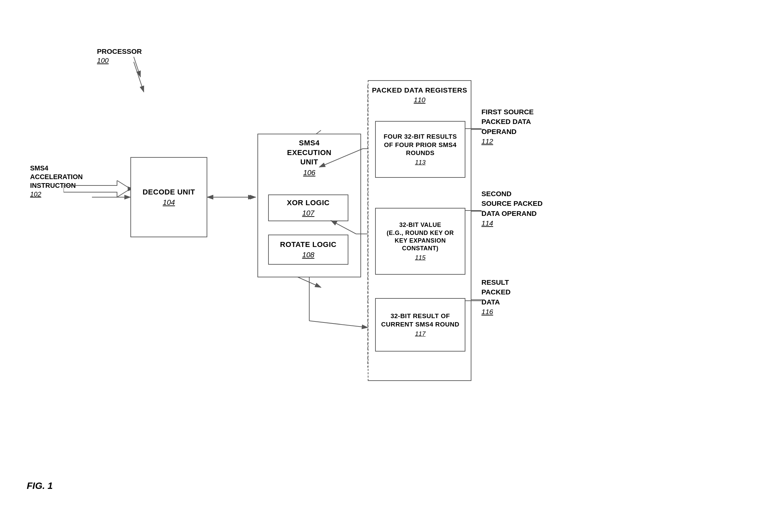  What do you see at coordinates (100, 192) in the screenshot?
I see `instruction-arrow` at bounding box center [100, 192].